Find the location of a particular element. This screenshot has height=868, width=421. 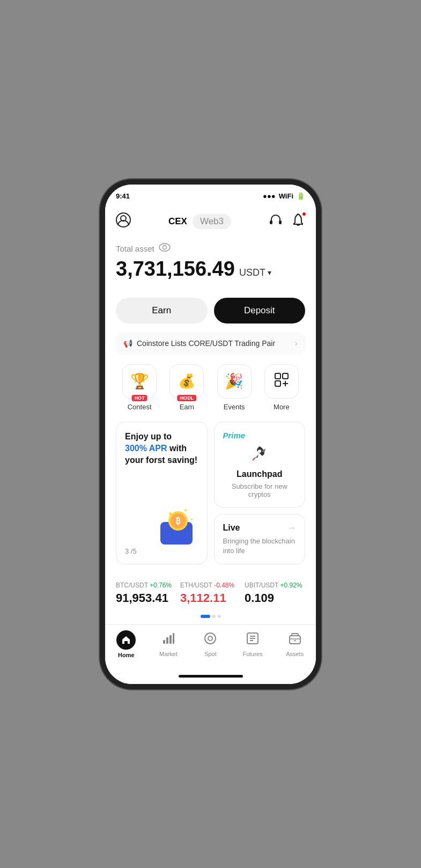

more-label: More is located at coordinates (282, 407).